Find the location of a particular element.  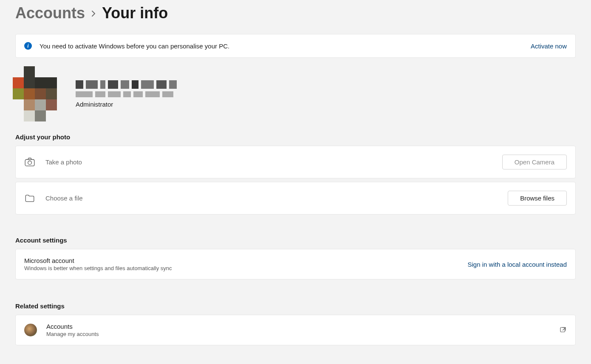

related-accounts-subtitle: Manage my accounts is located at coordinates (303, 334).